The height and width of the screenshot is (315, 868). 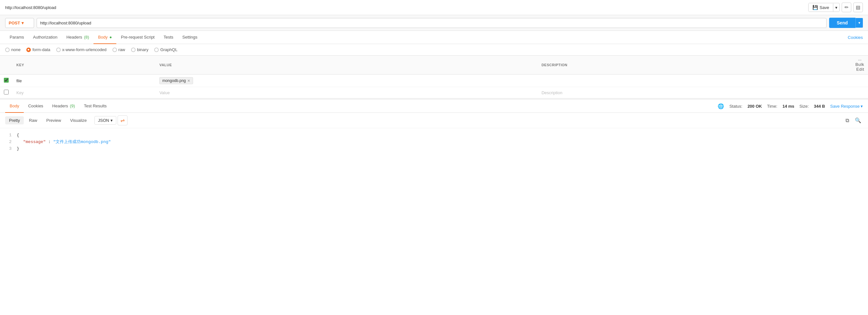 I want to click on size-value: 344 B, so click(x=819, y=106).